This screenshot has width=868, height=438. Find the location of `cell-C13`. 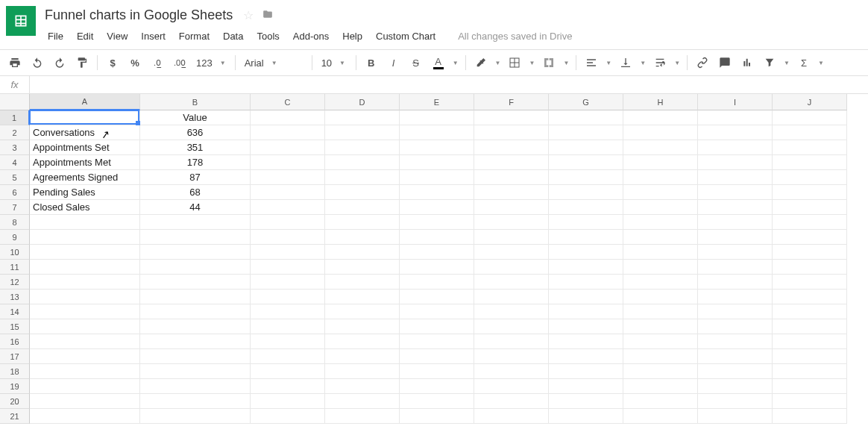

cell-C13 is located at coordinates (288, 297).